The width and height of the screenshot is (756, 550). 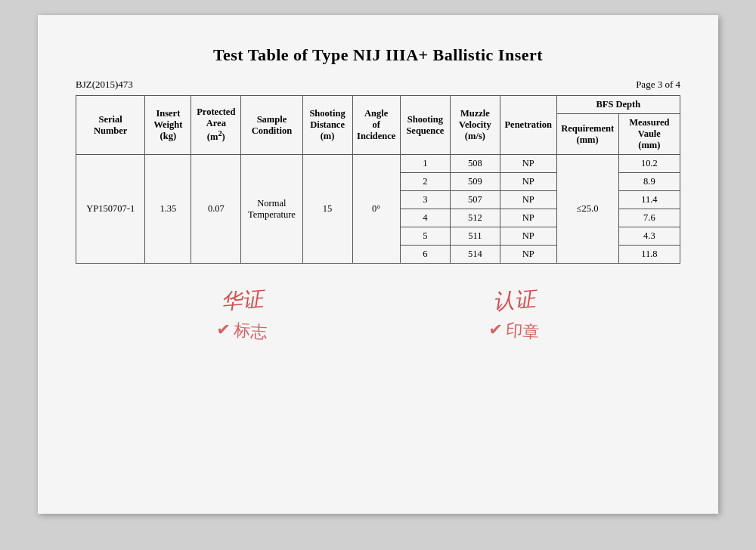 What do you see at coordinates (216, 209) in the screenshot?
I see `cell-protected-area: 0.07` at bounding box center [216, 209].